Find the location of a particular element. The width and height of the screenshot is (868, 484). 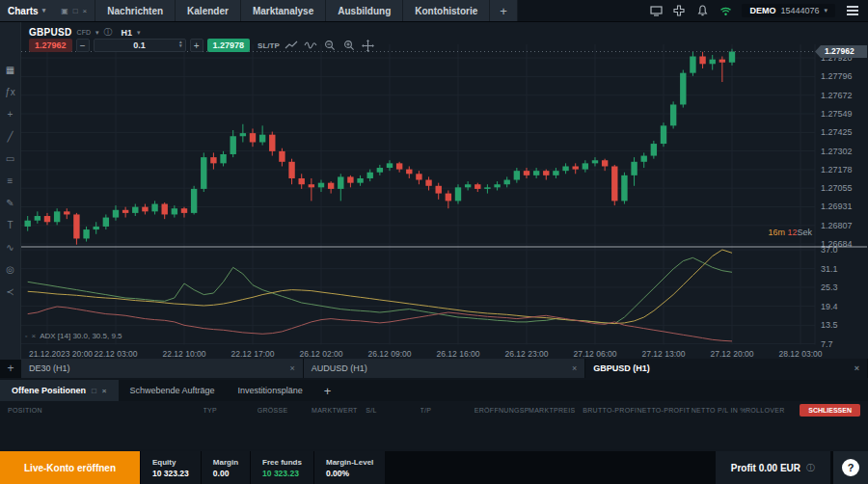

tab-kalender: Kalender is located at coordinates (208, 11).